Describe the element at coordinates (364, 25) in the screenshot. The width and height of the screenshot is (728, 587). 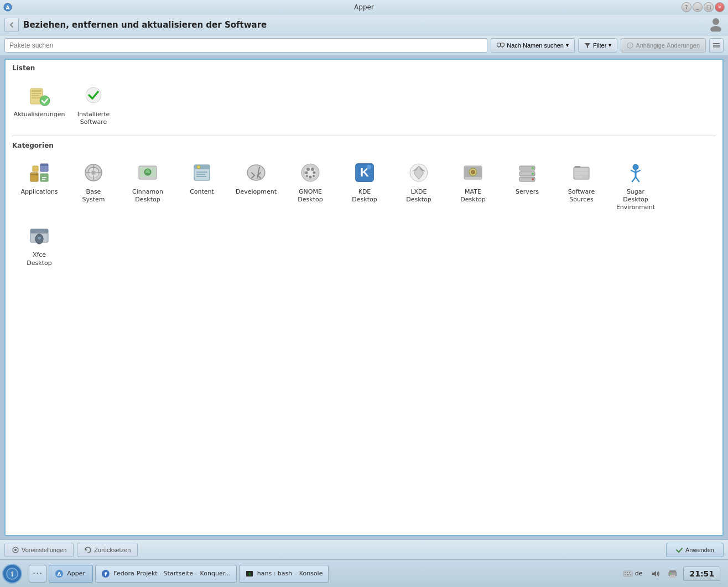
I see `toolbar: Beziehen, entfernen und aktualisieren de…` at that location.